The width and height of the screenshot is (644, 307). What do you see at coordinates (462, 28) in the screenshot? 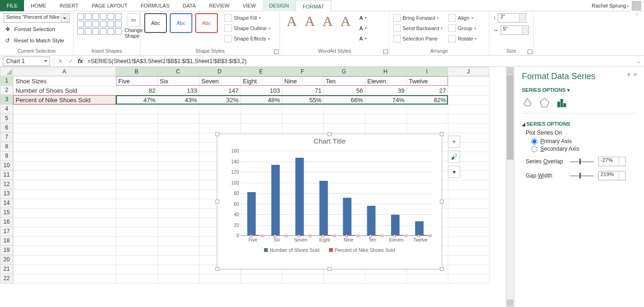
I see `group-button: Group` at bounding box center [462, 28].